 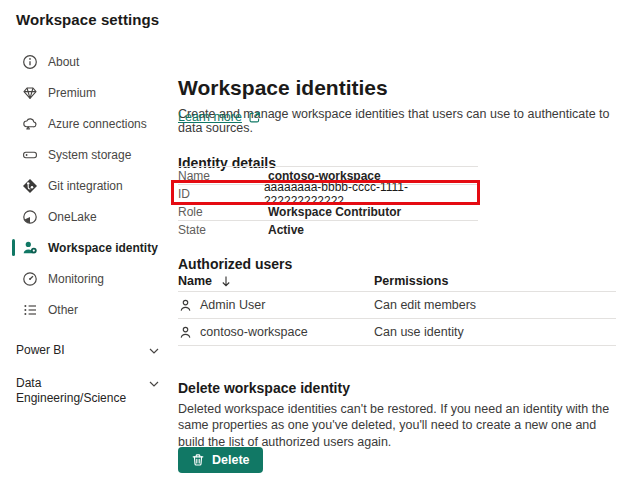 I want to click on identity-details-table: Name contoso-workspace ID aaaaaaaa-bbbb-…, so click(x=328, y=202).